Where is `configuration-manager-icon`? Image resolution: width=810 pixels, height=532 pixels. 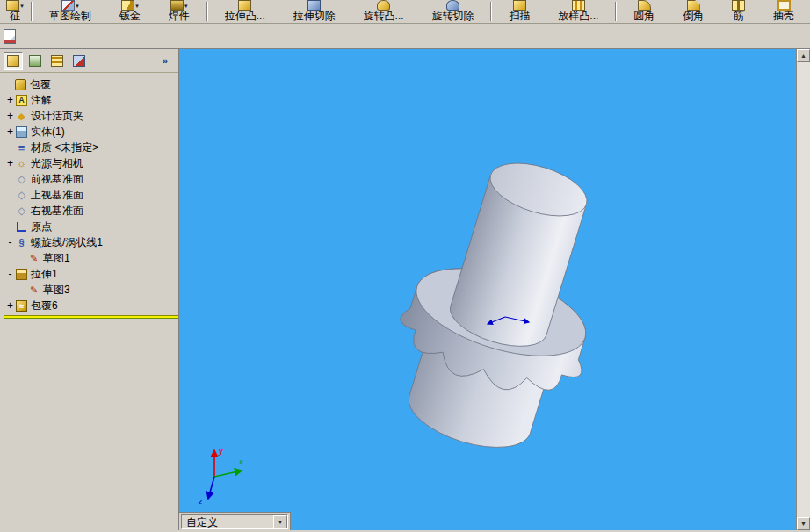 configuration-manager-icon is located at coordinates (57, 61).